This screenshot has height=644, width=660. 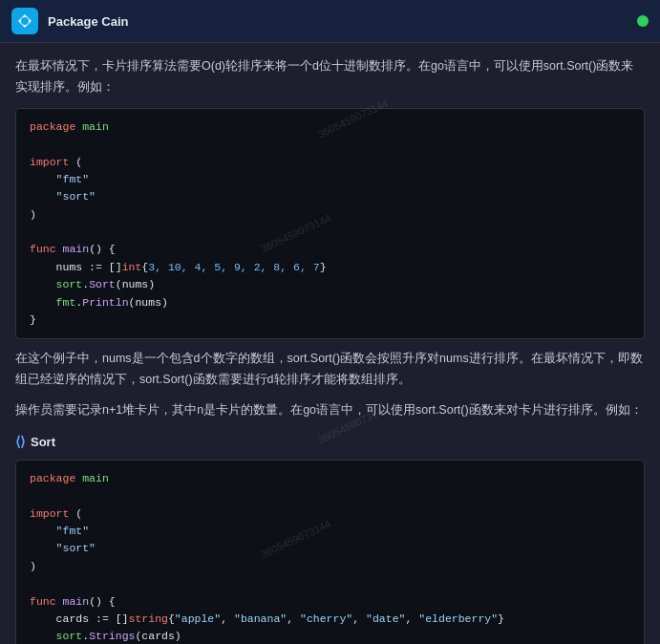 What do you see at coordinates (132, 268) in the screenshot?
I see `code-type: int` at bounding box center [132, 268].